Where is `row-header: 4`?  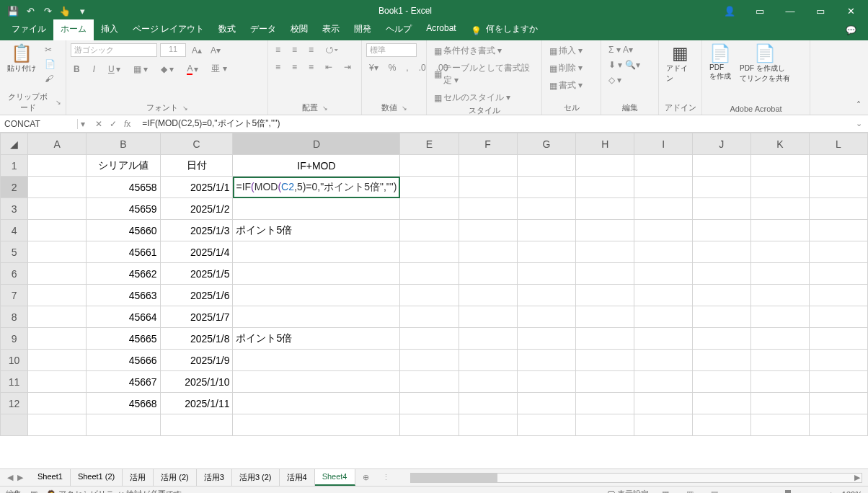 row-header: 4 is located at coordinates (14, 231).